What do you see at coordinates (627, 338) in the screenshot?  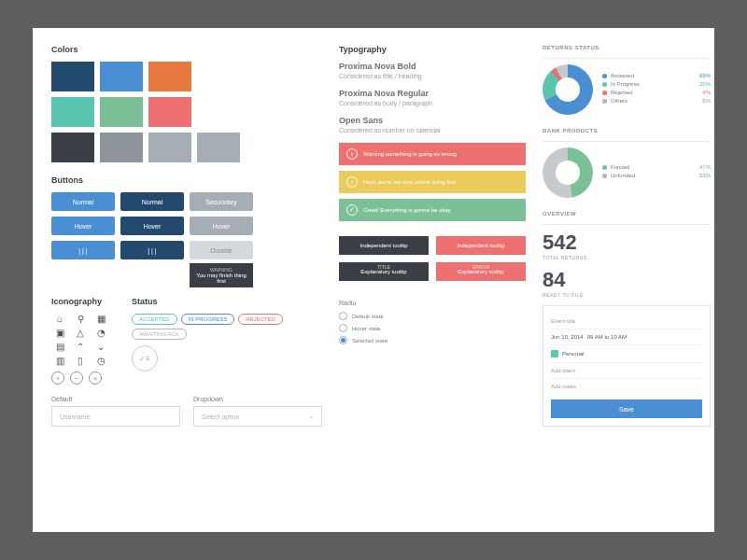 I see `event-date-row: Jun 10, 201409 AM to 10 AM` at bounding box center [627, 338].